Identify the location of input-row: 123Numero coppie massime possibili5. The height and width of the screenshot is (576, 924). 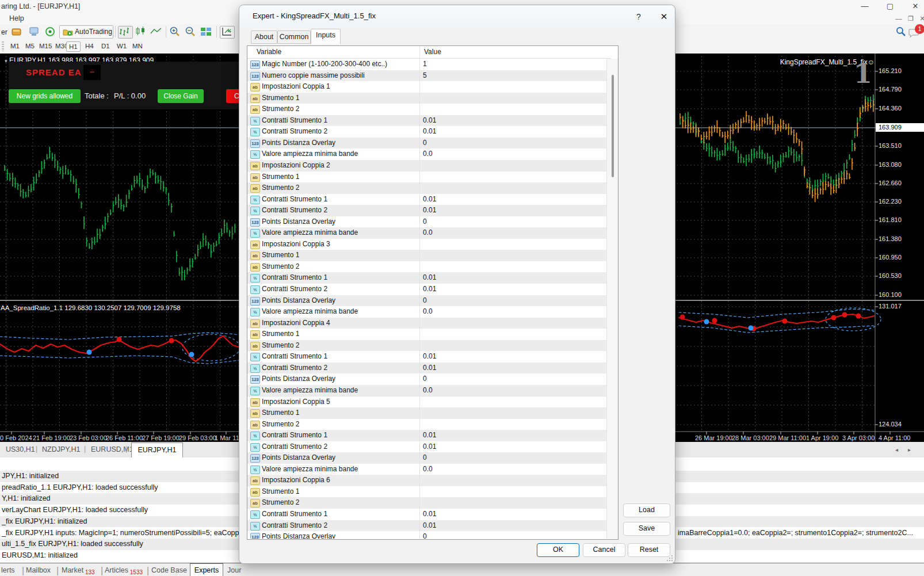
(427, 76).